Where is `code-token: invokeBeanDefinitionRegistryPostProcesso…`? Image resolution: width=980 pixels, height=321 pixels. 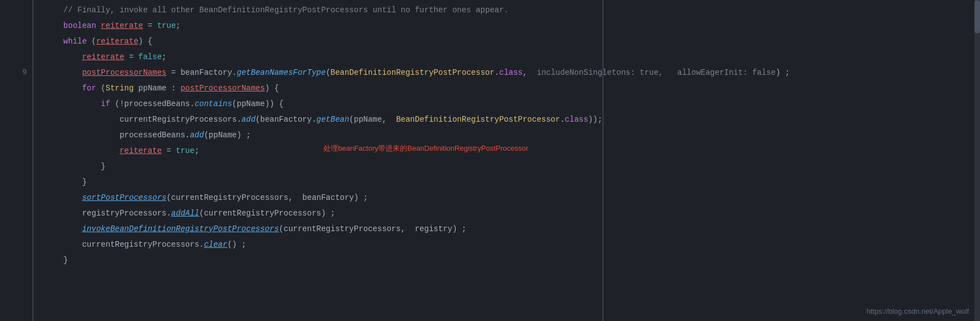
code-token: invokeBeanDefinitionRegistryPostProcesso… is located at coordinates (181, 229).